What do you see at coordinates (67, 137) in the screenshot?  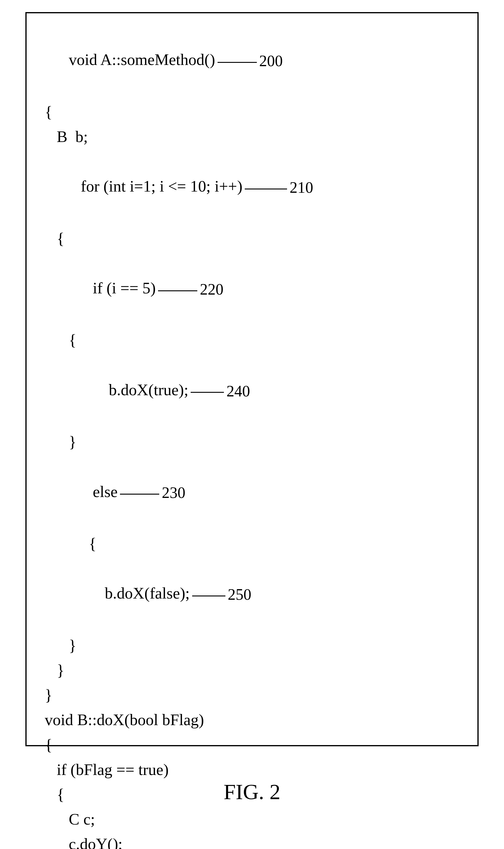 I see `code-text: B b;` at bounding box center [67, 137].